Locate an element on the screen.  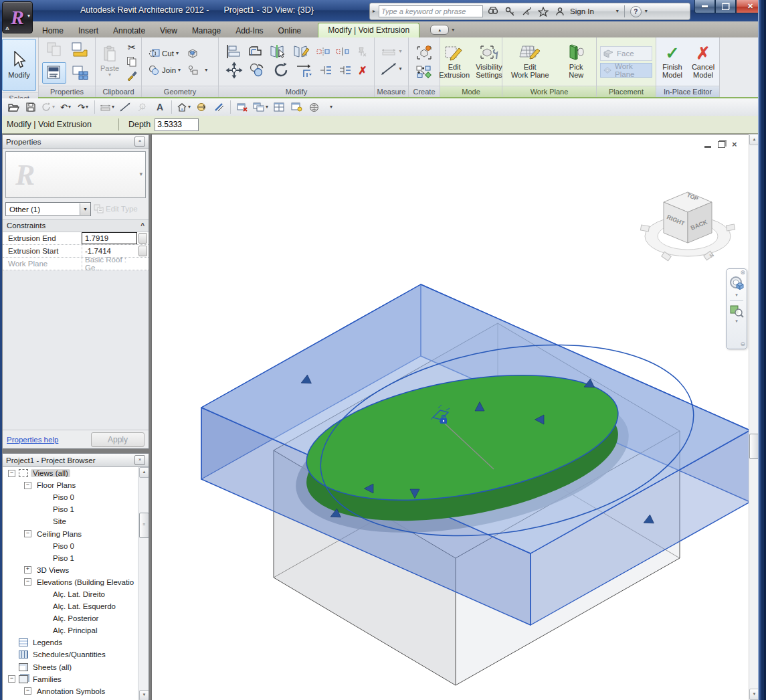
panel-caption-clipboard: Clipboard is located at coordinates (118, 91).